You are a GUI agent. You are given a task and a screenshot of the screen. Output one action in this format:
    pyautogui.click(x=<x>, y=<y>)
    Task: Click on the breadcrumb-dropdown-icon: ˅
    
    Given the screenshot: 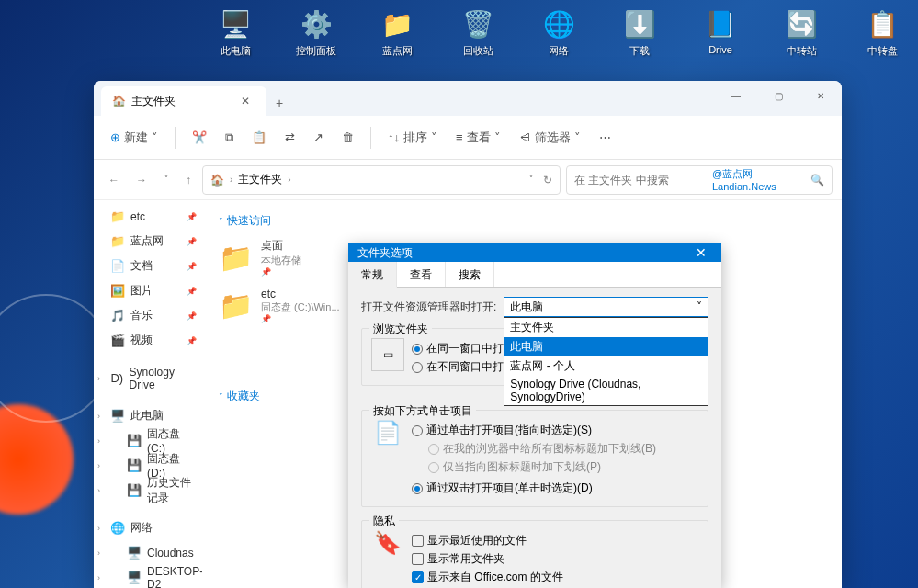 What is the action you would take?
    pyautogui.click(x=531, y=180)
    